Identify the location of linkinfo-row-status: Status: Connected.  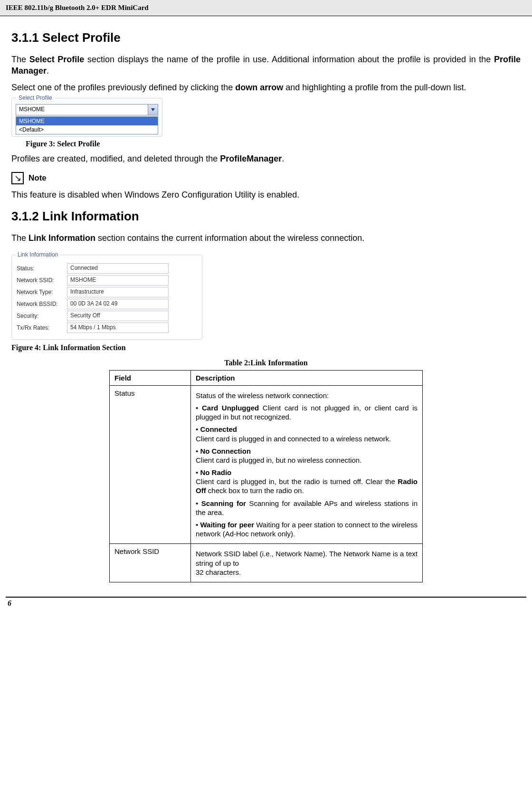
(107, 268).